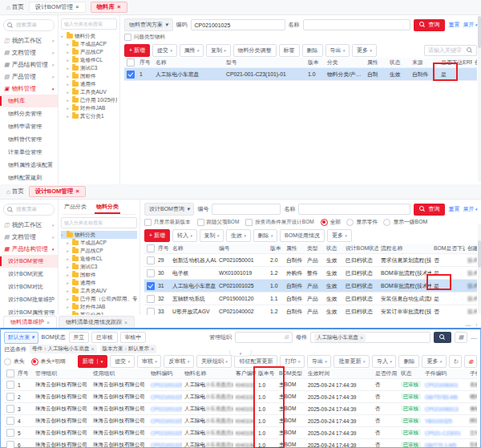  I want to click on table-row: 1珠海云创科技有限公司珠海云创科技有限公司CP021001025.01人工除电小…, so click(240, 385).